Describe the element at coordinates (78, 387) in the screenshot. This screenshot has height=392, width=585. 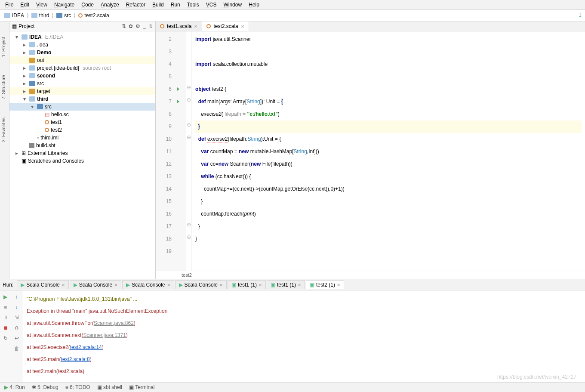
I see `status-item: ≡ 6: TODO` at that location.